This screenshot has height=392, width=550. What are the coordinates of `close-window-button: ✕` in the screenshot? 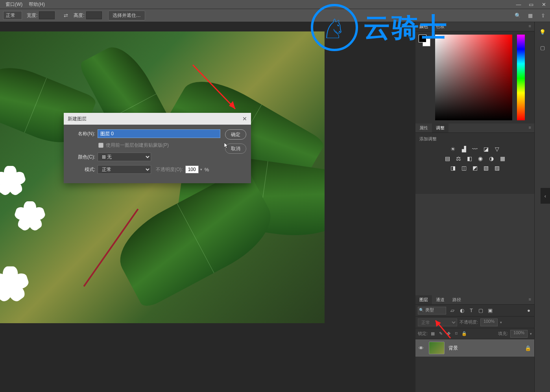 It's located at (544, 4).